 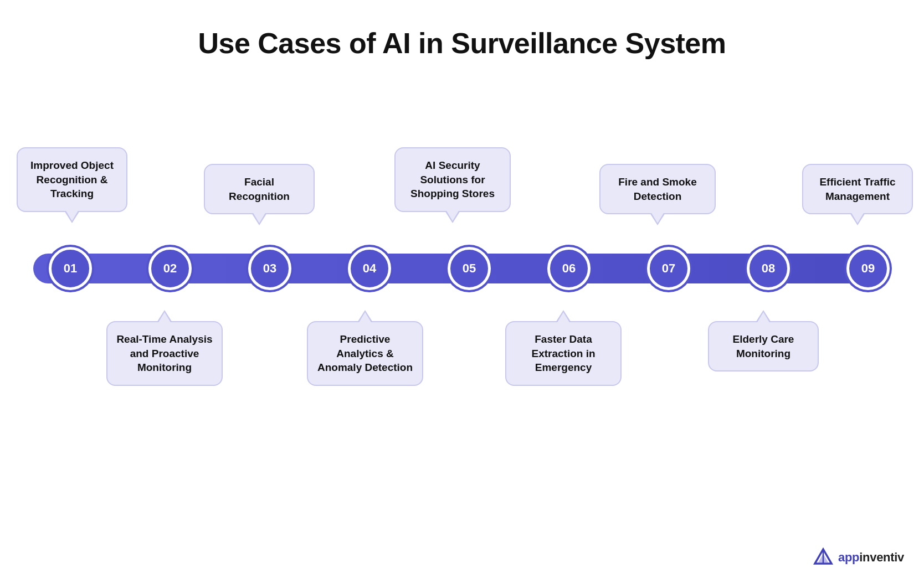 What do you see at coordinates (858, 189) in the screenshot?
I see `bubble-traffic: Efficient Traffic Management` at bounding box center [858, 189].